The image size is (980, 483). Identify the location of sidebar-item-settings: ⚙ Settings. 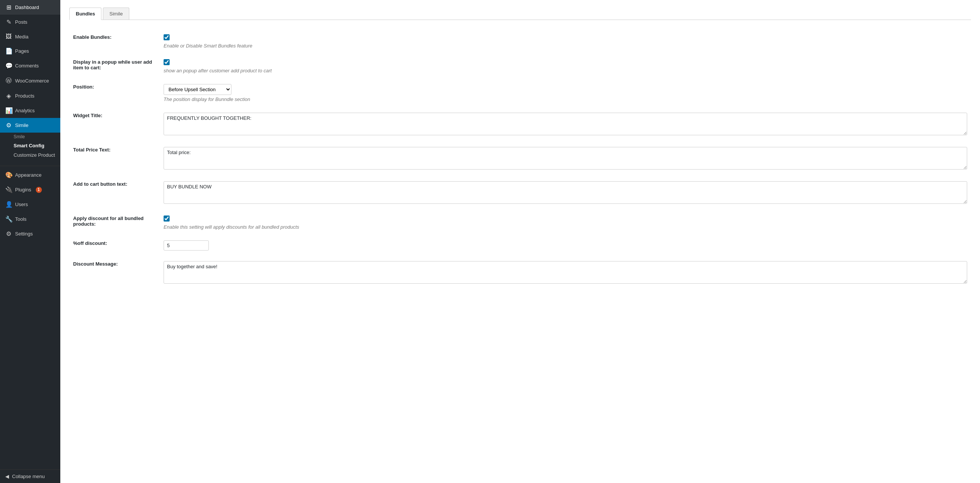
(30, 234).